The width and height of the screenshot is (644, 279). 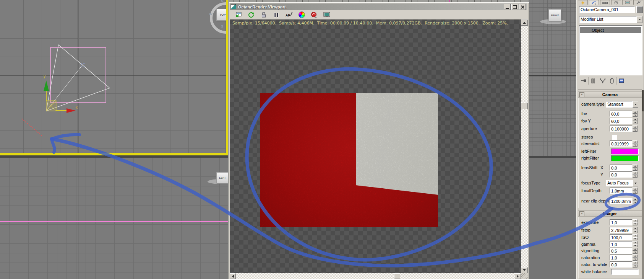 I want to click on restart-render-button, so click(x=251, y=15).